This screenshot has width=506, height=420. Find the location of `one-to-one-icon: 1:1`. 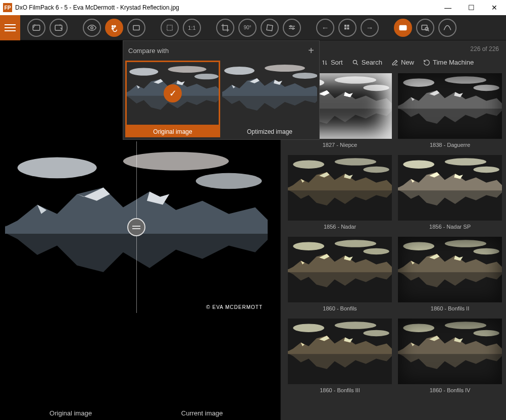

one-to-one-icon: 1:1 is located at coordinates (192, 28).